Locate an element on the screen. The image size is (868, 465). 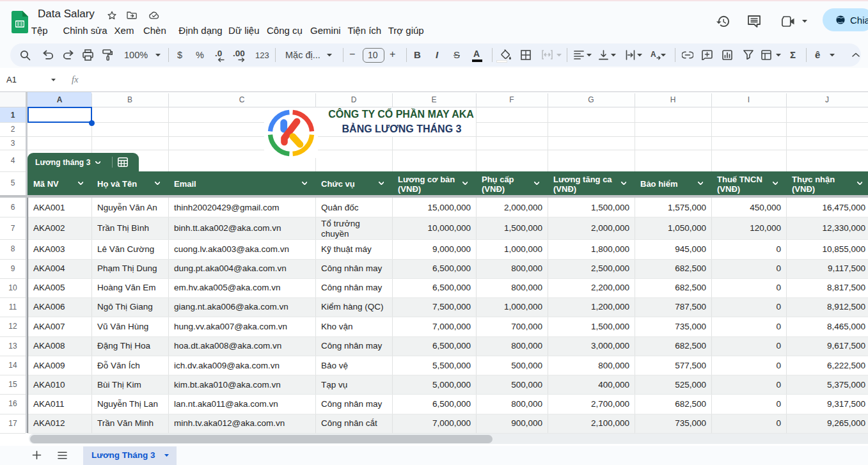
svg-text: A is located at coordinates (654, 54).